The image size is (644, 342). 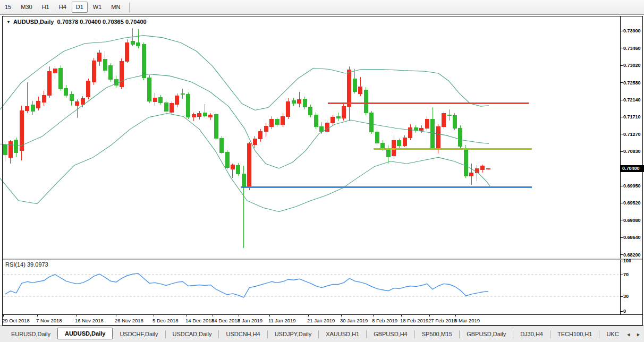 What do you see at coordinates (575, 334) in the screenshot?
I see `tab-tech100-h1: TECH100,H1` at bounding box center [575, 334].